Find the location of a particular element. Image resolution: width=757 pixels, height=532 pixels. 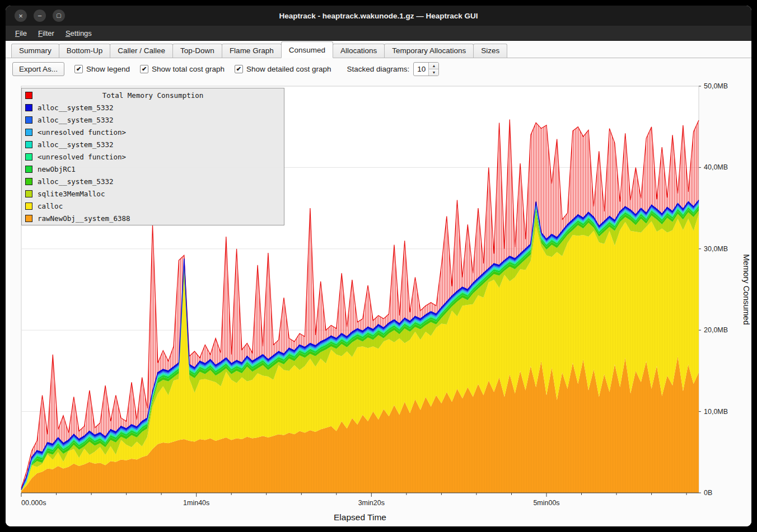

legend-title-row: Total Memory Consumption is located at coordinates (153, 95).